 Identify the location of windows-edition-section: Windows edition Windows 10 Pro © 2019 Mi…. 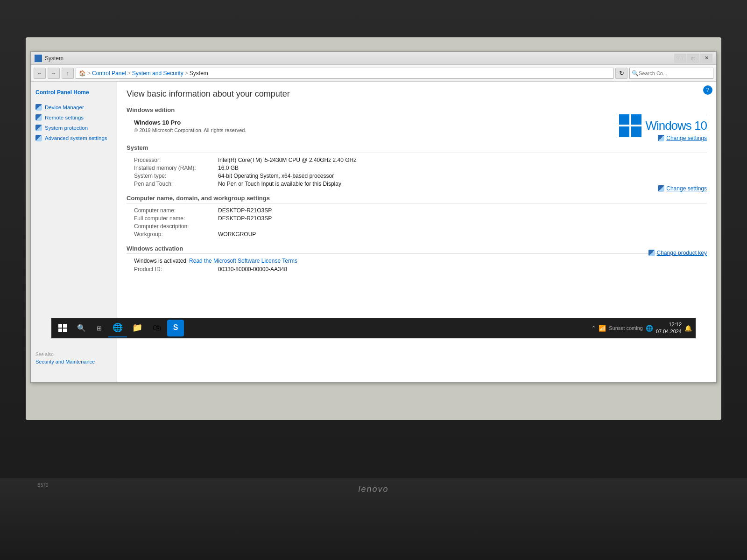
(416, 121).